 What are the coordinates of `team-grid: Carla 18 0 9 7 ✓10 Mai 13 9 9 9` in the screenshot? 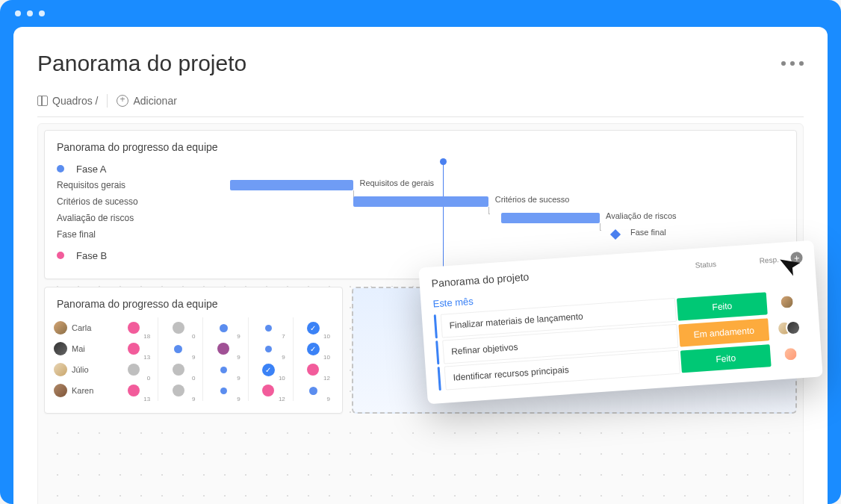 It's located at (193, 359).